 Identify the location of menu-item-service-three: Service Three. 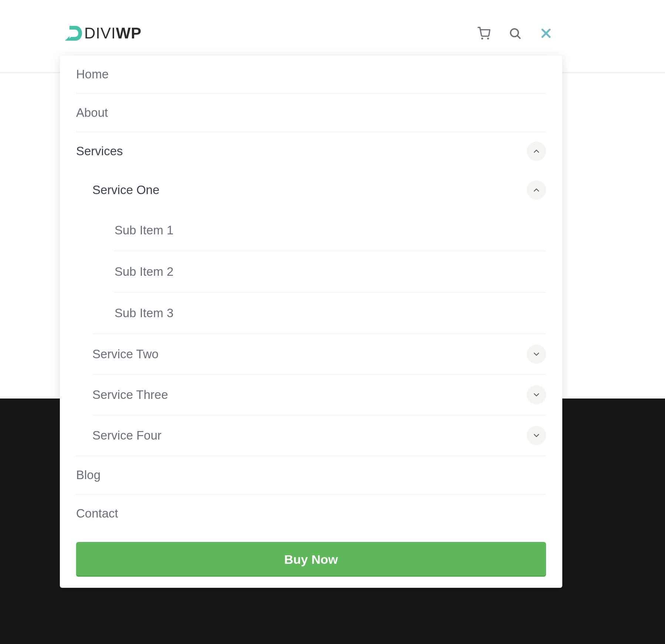
(319, 395).